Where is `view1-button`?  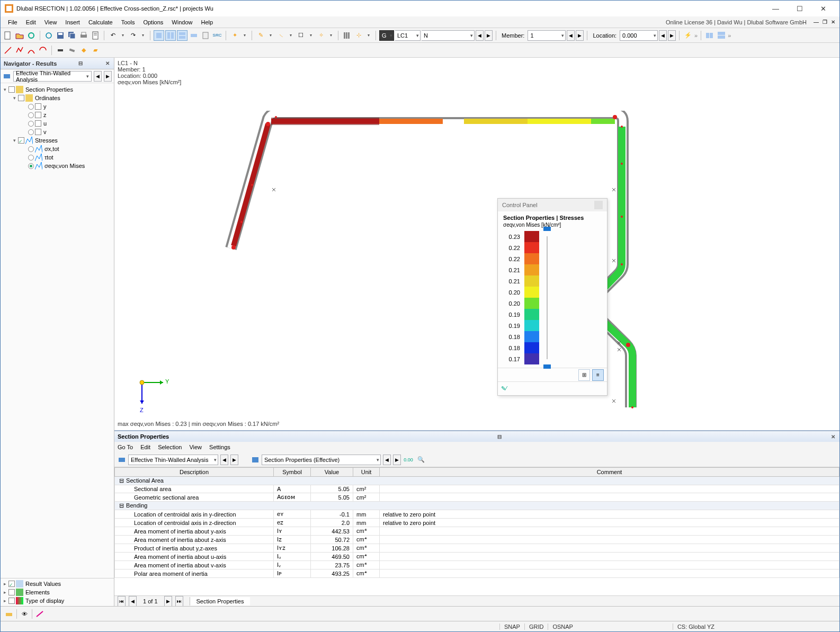 view1-button is located at coordinates (159, 35).